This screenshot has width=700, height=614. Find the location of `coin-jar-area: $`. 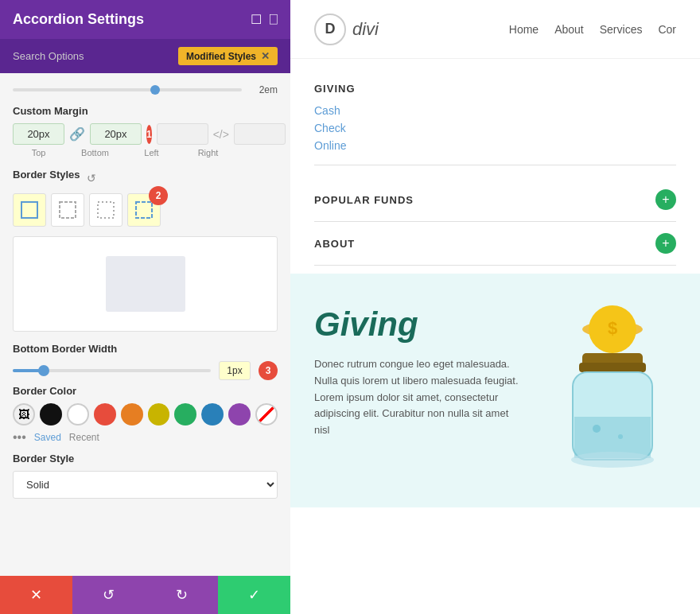

coin-jar-area: $ is located at coordinates (612, 391).